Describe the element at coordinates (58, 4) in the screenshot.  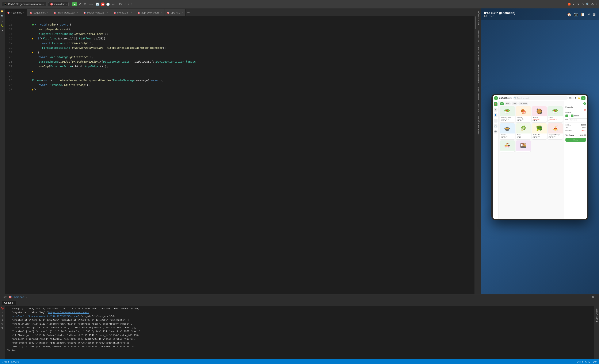
I see `file-selector: 🎯 main.dart ▾` at that location.